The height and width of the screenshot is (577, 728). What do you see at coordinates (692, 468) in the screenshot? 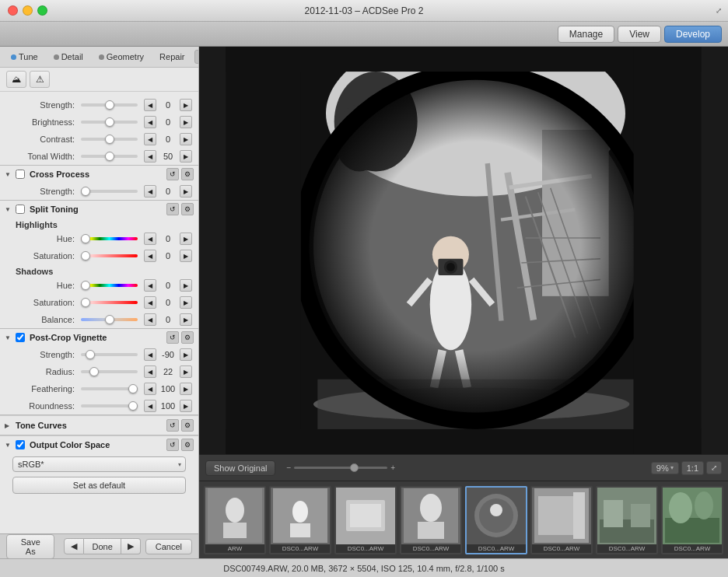
I see `zoom-1-1-button: 1:1` at bounding box center [692, 468].